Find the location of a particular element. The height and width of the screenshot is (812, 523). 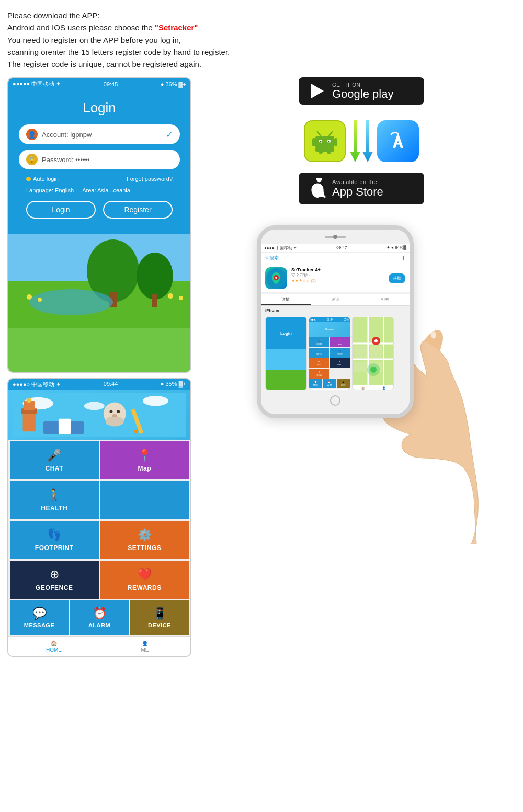

rewards-heart-icon: ❤️ is located at coordinates (144, 575).